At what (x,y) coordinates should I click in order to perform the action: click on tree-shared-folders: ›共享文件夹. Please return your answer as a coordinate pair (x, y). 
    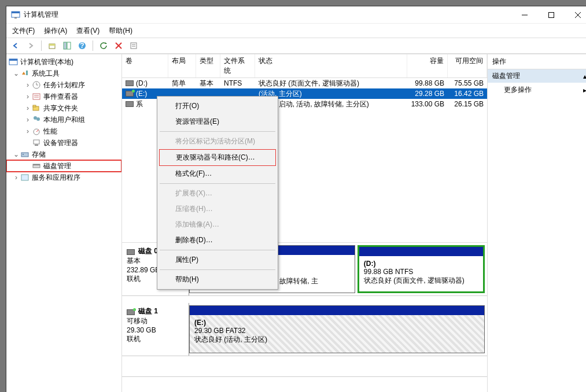
    Looking at the image, I should click on (64, 108).